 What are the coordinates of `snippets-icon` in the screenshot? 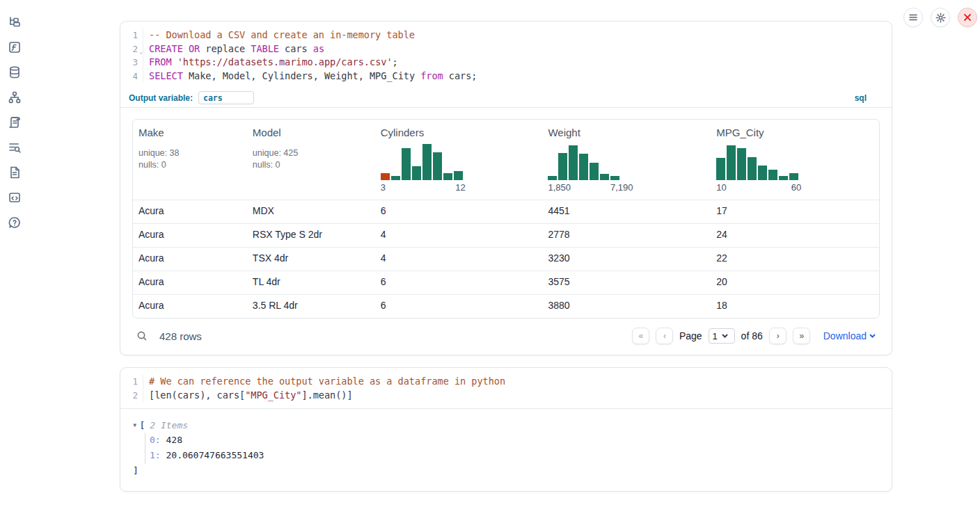 It's located at (15, 198).